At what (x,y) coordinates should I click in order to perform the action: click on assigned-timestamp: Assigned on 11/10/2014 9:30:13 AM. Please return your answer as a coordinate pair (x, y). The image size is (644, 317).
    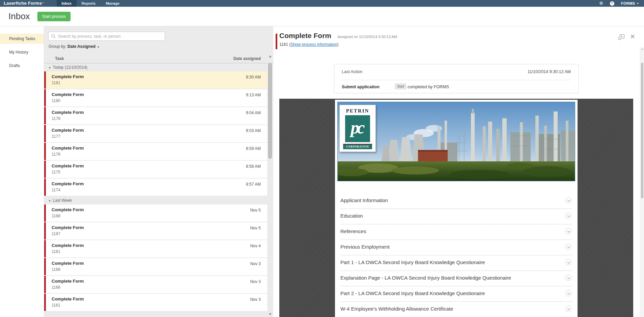
    Looking at the image, I should click on (367, 37).